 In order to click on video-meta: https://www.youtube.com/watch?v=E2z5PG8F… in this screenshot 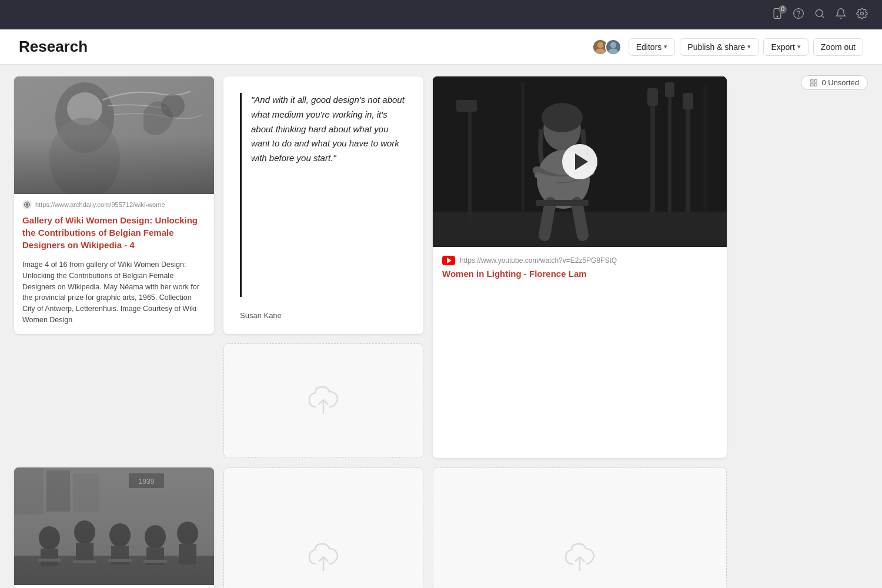, I will do `click(580, 267)`.